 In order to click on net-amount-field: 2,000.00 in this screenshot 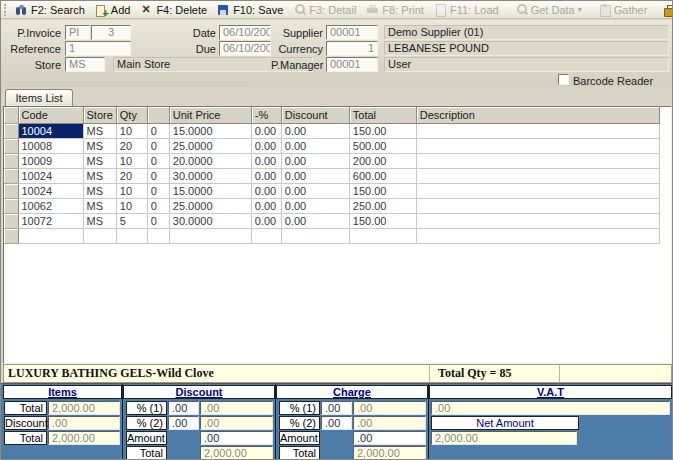, I will do `click(504, 438)`.